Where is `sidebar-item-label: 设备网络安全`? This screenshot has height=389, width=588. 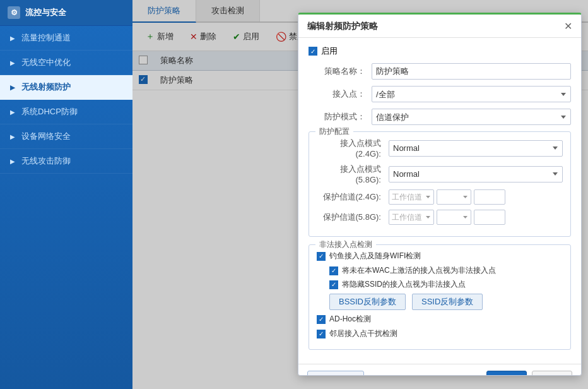
sidebar-item-label: 设备网络安全 is located at coordinates (46, 136).